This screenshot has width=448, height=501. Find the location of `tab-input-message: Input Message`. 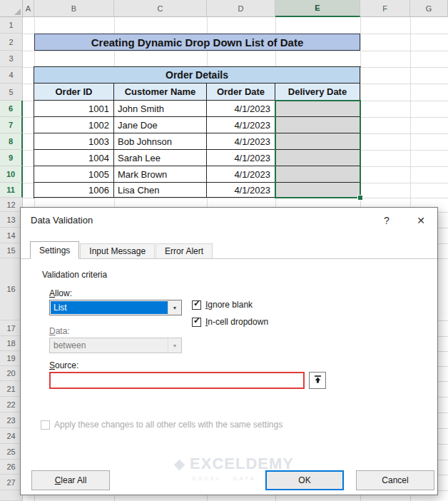

tab-input-message: Input Message is located at coordinates (117, 251).